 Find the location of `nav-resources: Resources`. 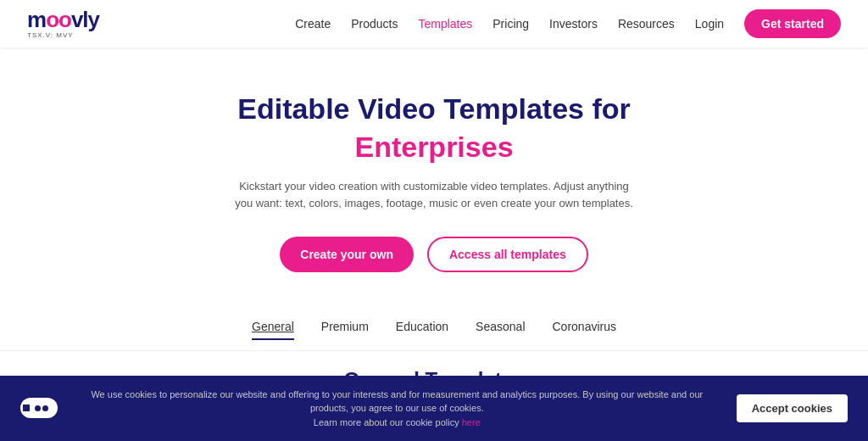

nav-resources: Resources is located at coordinates (646, 24).